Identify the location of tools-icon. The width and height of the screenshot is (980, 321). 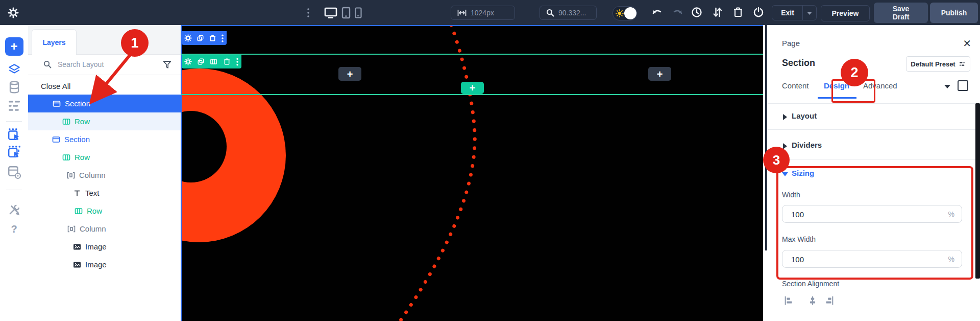
(14, 210).